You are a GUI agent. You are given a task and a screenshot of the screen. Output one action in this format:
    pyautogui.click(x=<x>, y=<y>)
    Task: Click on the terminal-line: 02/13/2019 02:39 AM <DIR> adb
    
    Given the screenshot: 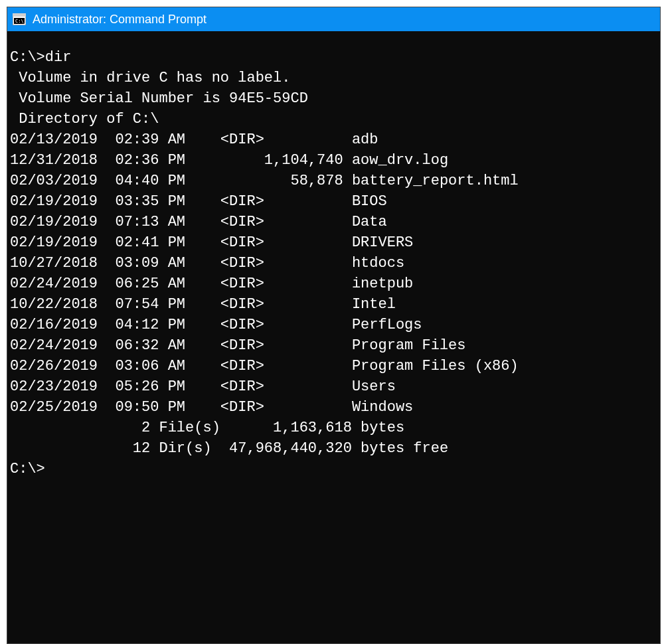 What is the action you would take?
    pyautogui.click(x=333, y=139)
    